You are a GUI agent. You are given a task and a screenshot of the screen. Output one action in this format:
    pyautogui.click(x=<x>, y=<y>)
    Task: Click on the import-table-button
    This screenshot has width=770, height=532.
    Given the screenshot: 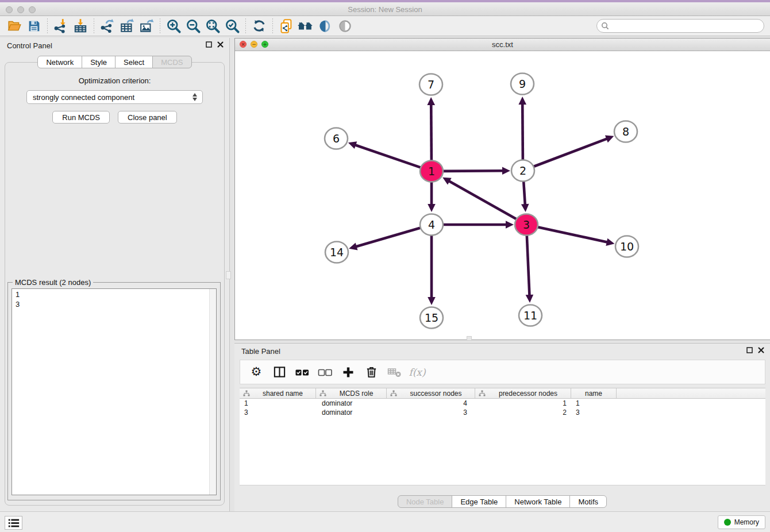 What is the action you would take?
    pyautogui.click(x=80, y=26)
    